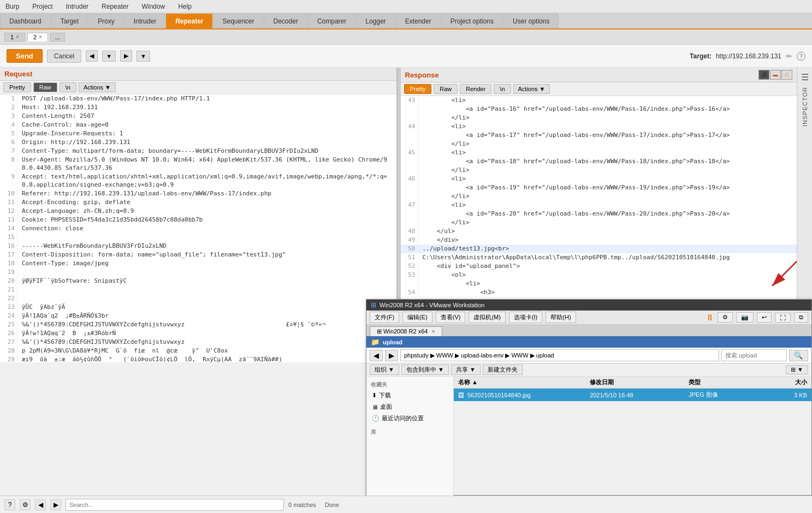 Image resolution: width=812 pixels, height=513 pixels. Describe the element at coordinates (476, 89) in the screenshot. I see `response-render-btn: Render` at that location.